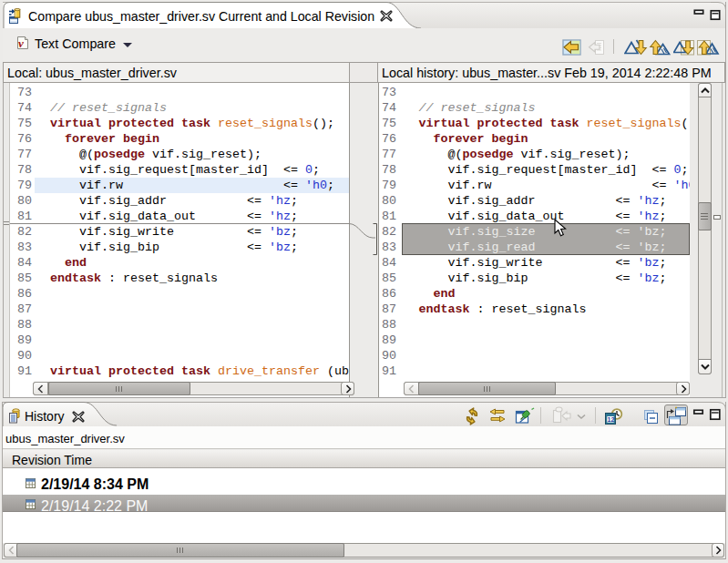 The height and width of the screenshot is (563, 728). I want to click on svg-text: v, so click(21, 44).